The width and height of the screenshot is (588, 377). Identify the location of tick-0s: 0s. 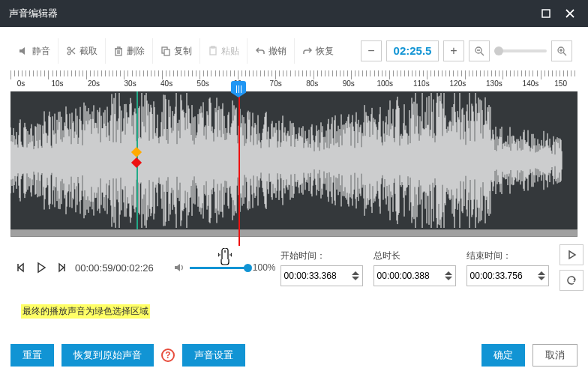
(21, 84).